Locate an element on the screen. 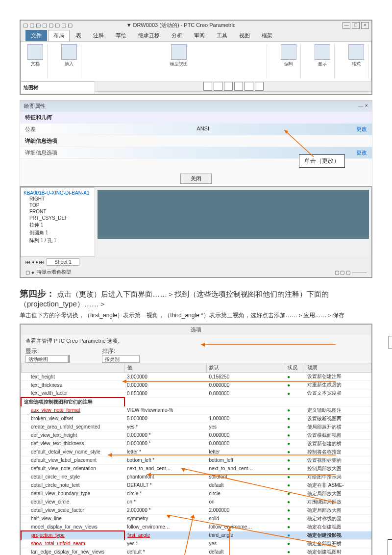 This screenshot has height=555, width=392. dialog-title: 选项 is located at coordinates (196, 329).